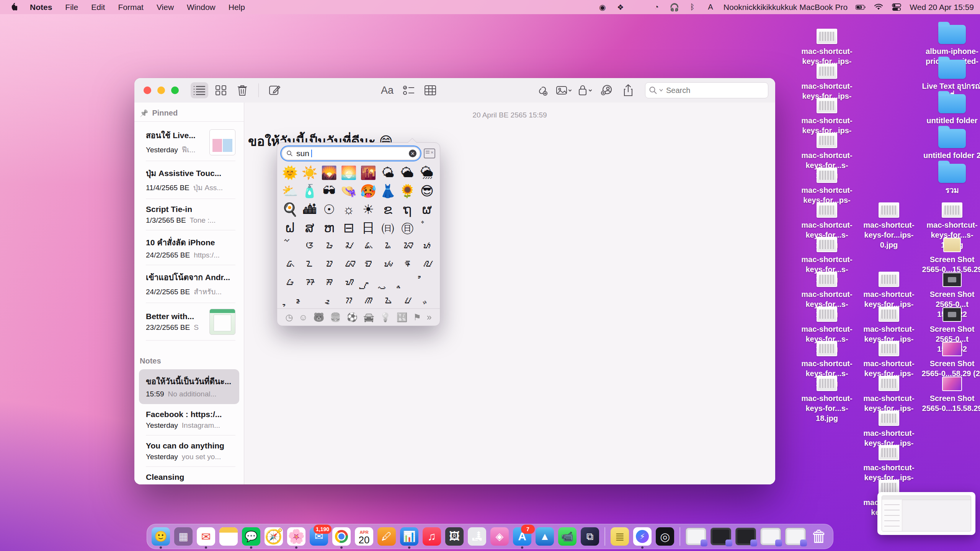  I want to click on note-list-item: 10 คำสั่งลัด iPhone 24/2/2565 BEhttps:/.…, so click(189, 248).